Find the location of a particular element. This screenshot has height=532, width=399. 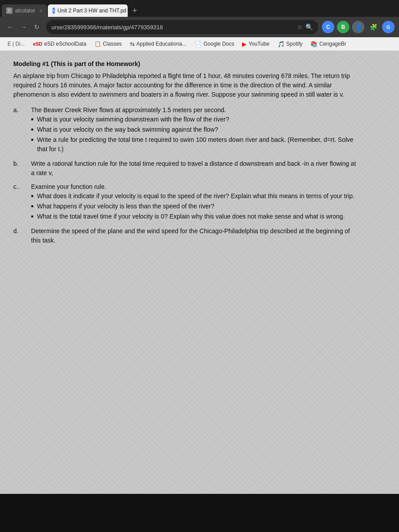

new-tab-button: + is located at coordinates (135, 11).